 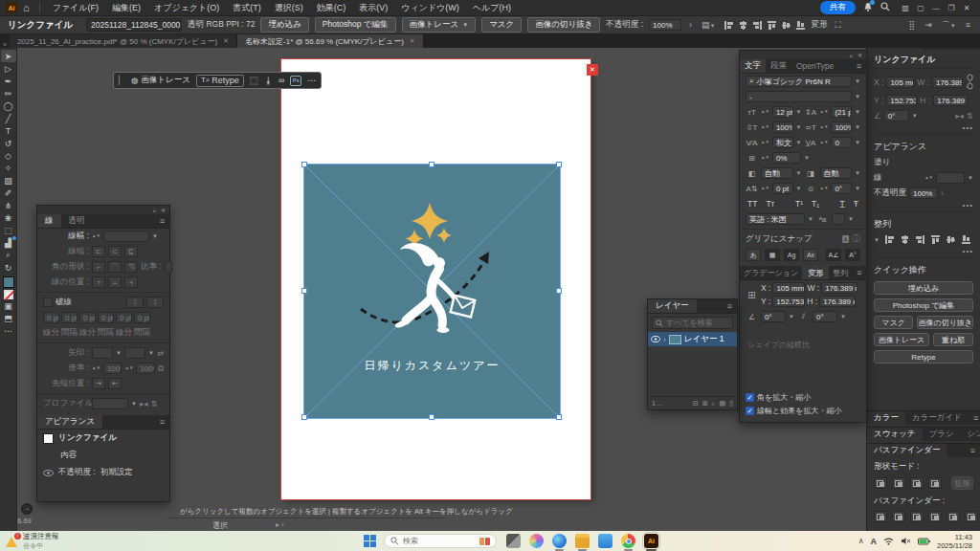 What do you see at coordinates (131, 252) in the screenshot?
I see `projecting-cap-icon: ⊑` at bounding box center [131, 252].